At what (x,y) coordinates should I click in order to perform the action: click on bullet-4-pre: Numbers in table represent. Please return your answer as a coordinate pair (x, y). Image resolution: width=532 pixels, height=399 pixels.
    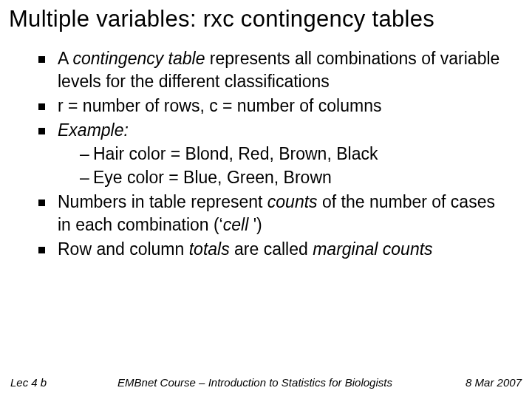
    Looking at the image, I should click on (163, 202).